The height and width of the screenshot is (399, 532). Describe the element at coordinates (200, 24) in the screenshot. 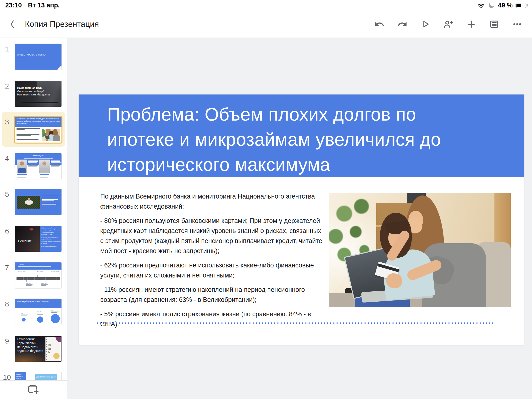

I see `document-title: Копия Презентация` at that location.